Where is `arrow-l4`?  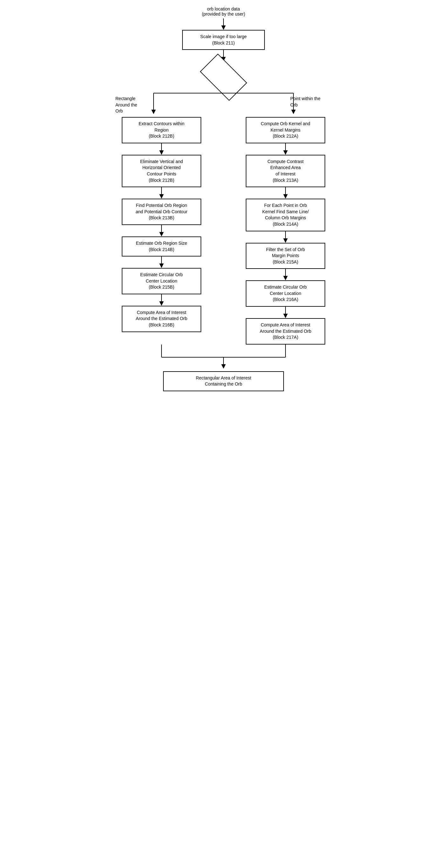 arrow-l4 is located at coordinates (162, 262).